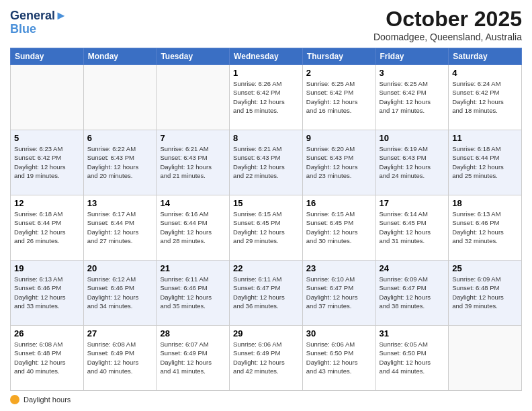 Image resolution: width=532 pixels, height=411 pixels. Describe the element at coordinates (339, 73) in the screenshot. I see `day-number: 2` at that location.